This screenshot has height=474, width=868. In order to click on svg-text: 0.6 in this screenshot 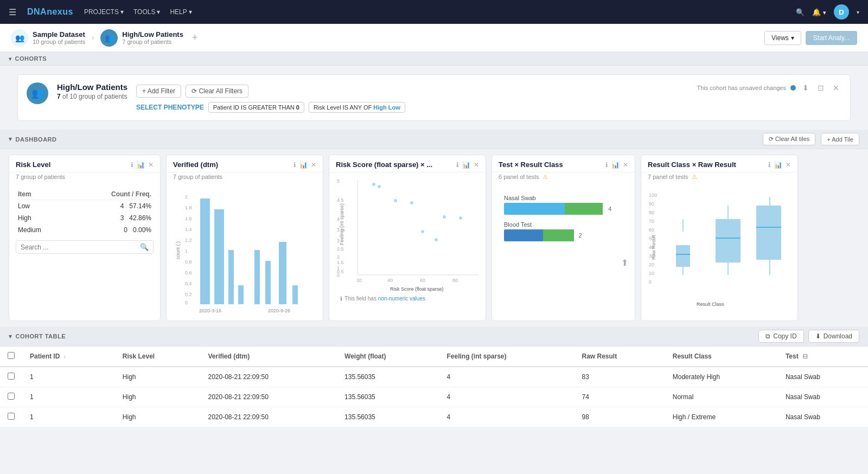, I will do `click(189, 273)`.